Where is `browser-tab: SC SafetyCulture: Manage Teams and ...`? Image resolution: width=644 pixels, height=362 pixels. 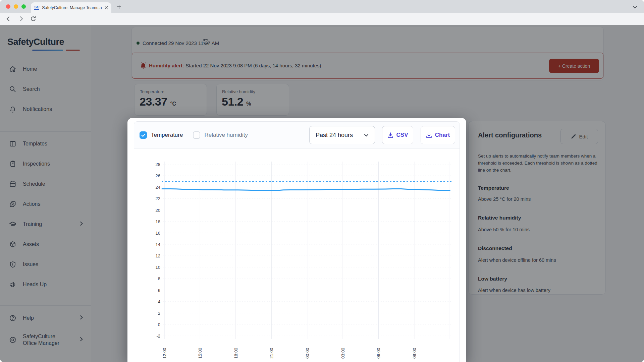 browser-tab: SC SafetyCulture: Manage Teams and ... is located at coordinates (71, 7).